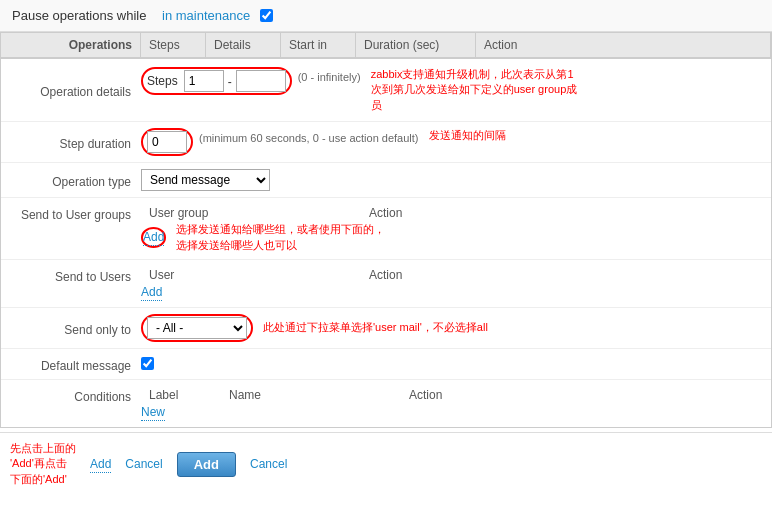 This screenshot has height=527, width=772. What do you see at coordinates (456, 90) in the screenshot?
I see `steps-content: Steps - (0 - infinitely) zabbix支持通知升级机制，…` at bounding box center [456, 90].